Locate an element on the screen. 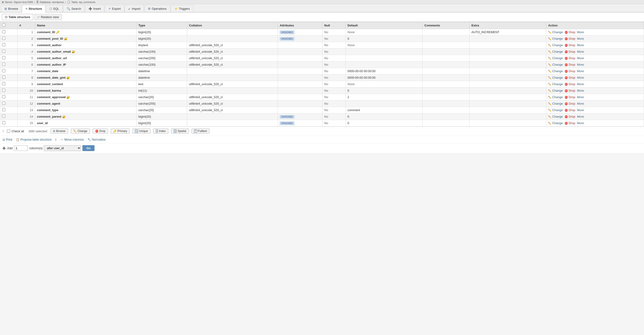 Image resolution: width=644 pixels, height=335 pixels. primary-button: Primary is located at coordinates (120, 131).